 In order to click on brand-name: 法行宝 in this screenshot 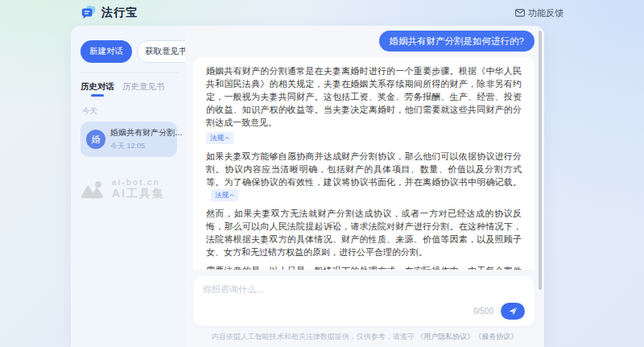, I will do `click(119, 13)`.